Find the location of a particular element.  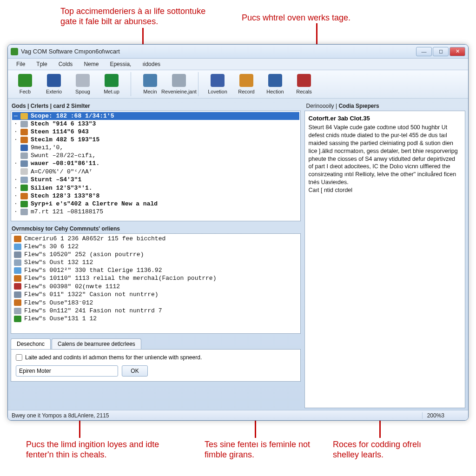

list-item: Flew"s 30 6 122 is located at coordinates (156, 246).